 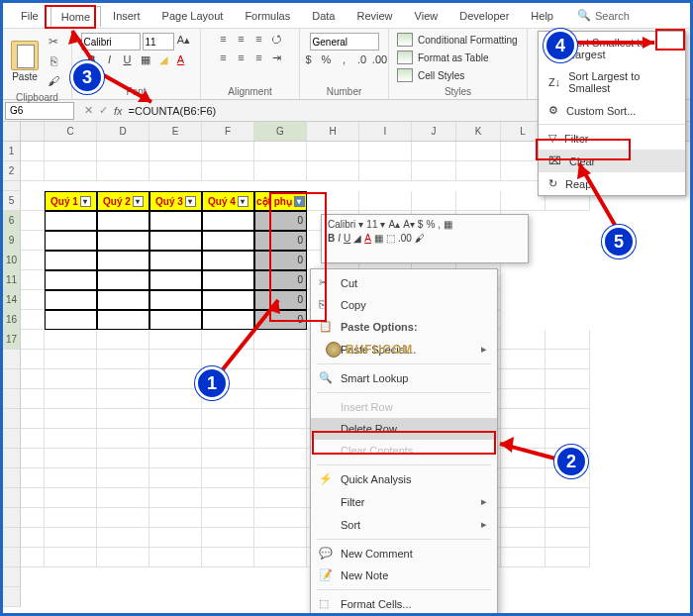 I want to click on ctx-delete-row: Delete Row, so click(x=404, y=429).